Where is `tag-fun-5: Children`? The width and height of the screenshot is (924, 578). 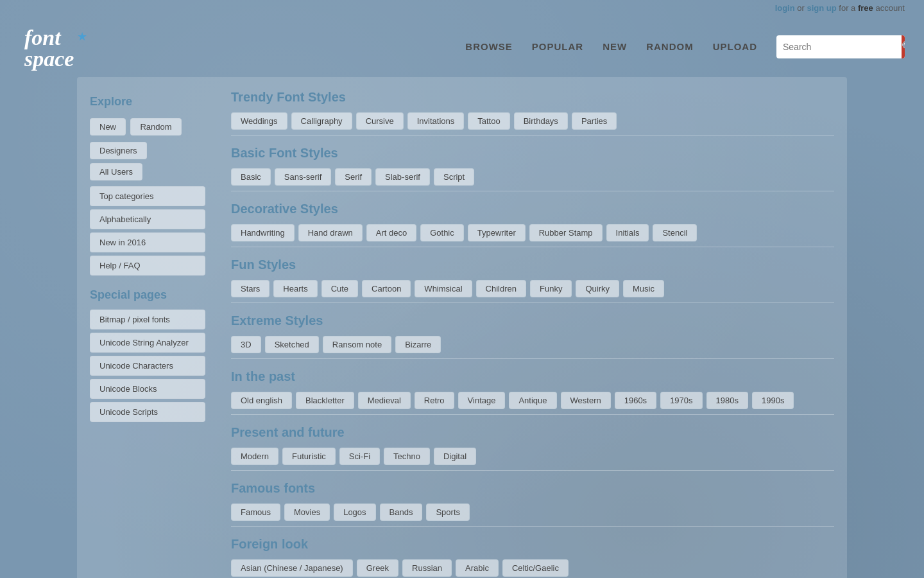
tag-fun-5: Children is located at coordinates (501, 289).